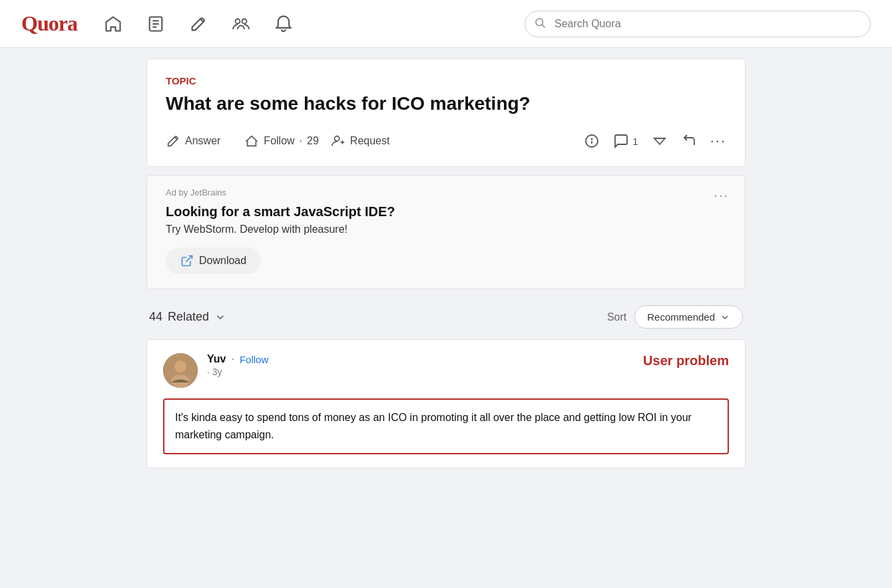 The width and height of the screenshot is (892, 588). I want to click on chevron-down-icon, so click(220, 317).